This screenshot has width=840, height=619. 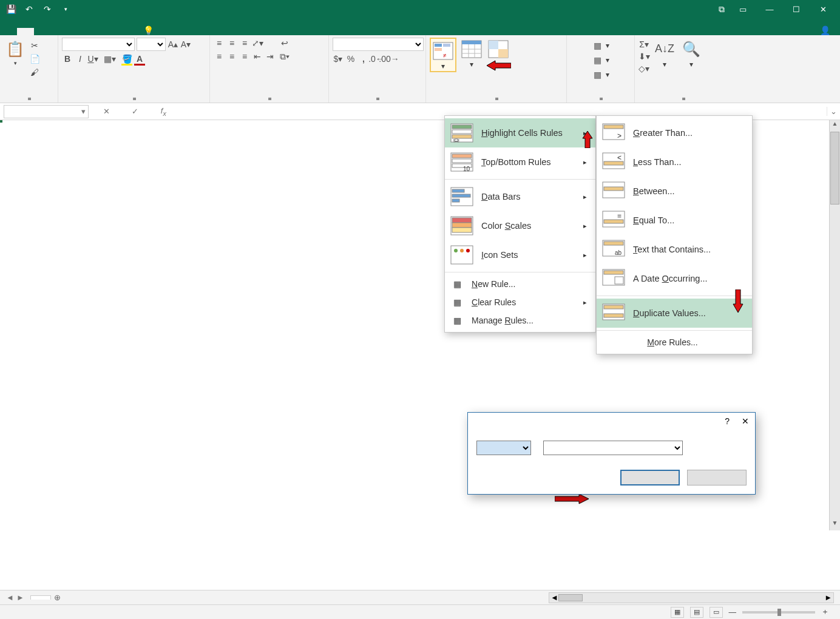 What do you see at coordinates (823, 9) in the screenshot?
I see `close-icon: ✕` at bounding box center [823, 9].